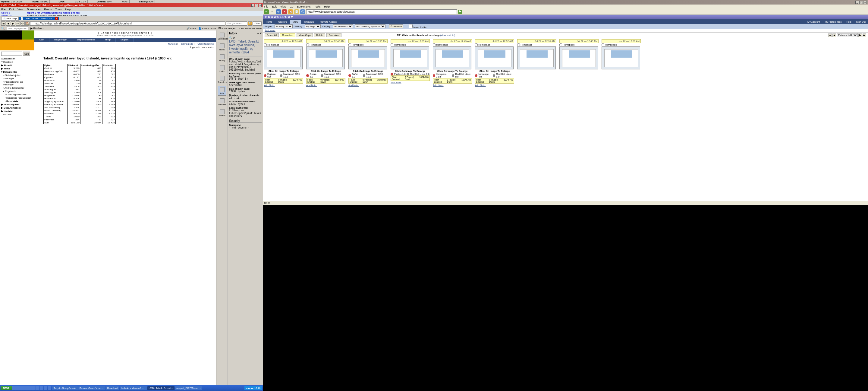 The height and width of the screenshot is (391, 868). Describe the element at coordinates (410, 26) in the screenshot. I see `make-public-checkbox` at that location.